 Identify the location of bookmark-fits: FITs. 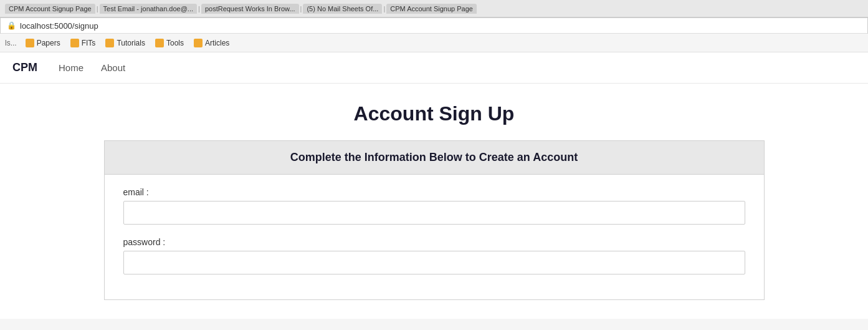
(83, 43).